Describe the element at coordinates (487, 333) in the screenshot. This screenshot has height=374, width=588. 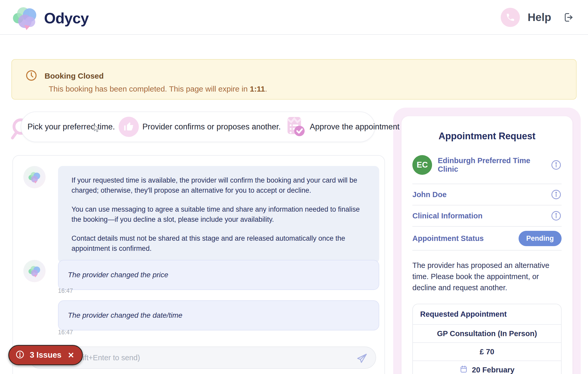
I see `table-row-service: GP Consultation (In Person)` at that location.